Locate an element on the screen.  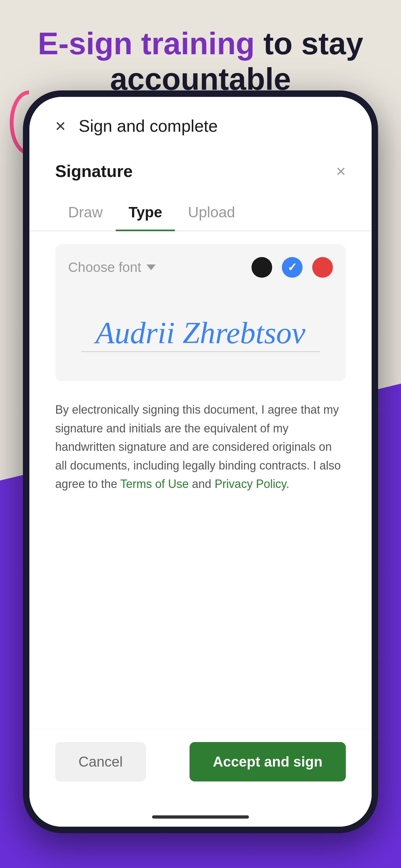
tabs-container: Draw Type Upload is located at coordinates (201, 209).